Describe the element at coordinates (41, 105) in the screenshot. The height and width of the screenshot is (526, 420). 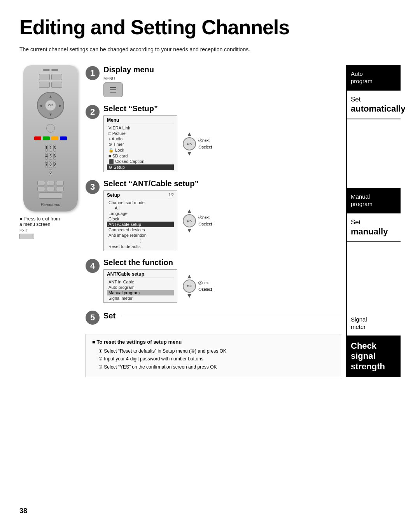
I see `dpad-left-icon: ◀` at that location.